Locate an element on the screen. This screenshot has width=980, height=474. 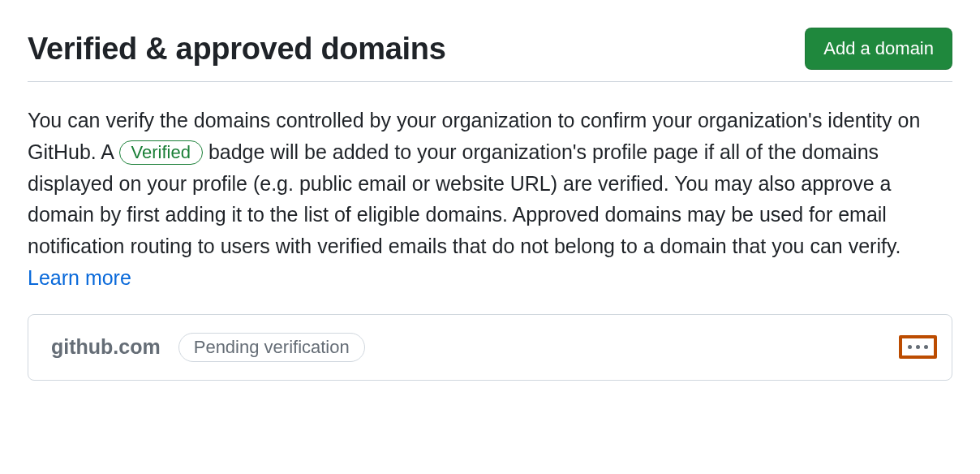
kebab-icon is located at coordinates (918, 347).